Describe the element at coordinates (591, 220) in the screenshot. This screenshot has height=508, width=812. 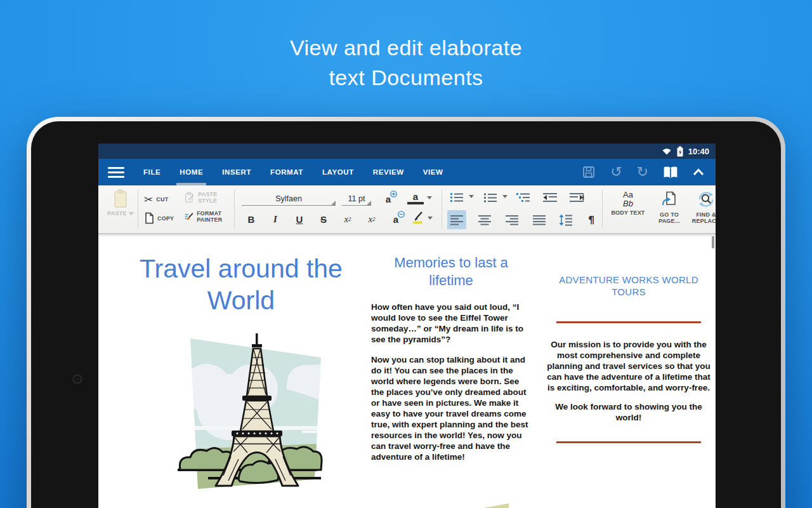
I see `pilcrow-icon: ¶` at that location.